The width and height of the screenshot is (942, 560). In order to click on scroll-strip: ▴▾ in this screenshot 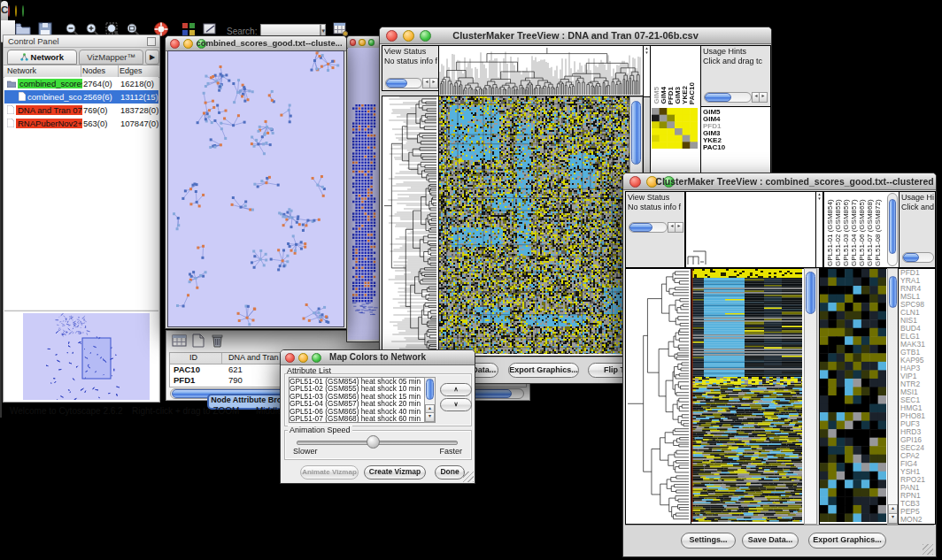, I will do `click(820, 230)`.